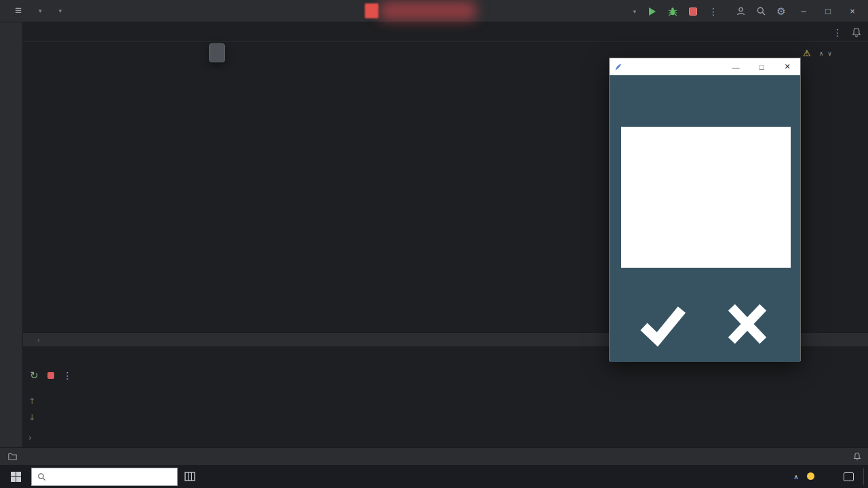 The width and height of the screenshot is (868, 488). I want to click on quizlet-minimize-button: —, so click(736, 66).